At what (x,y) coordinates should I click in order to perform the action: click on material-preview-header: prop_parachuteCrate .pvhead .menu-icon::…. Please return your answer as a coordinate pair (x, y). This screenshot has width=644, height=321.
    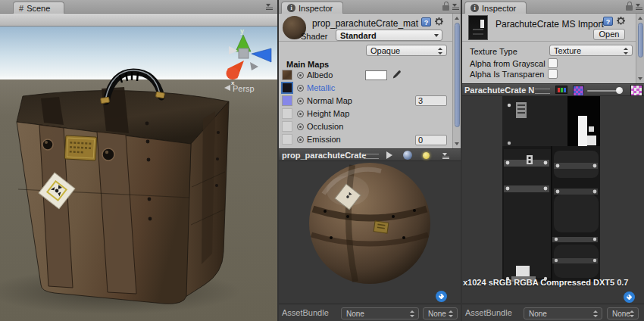
    Looking at the image, I should click on (370, 154).